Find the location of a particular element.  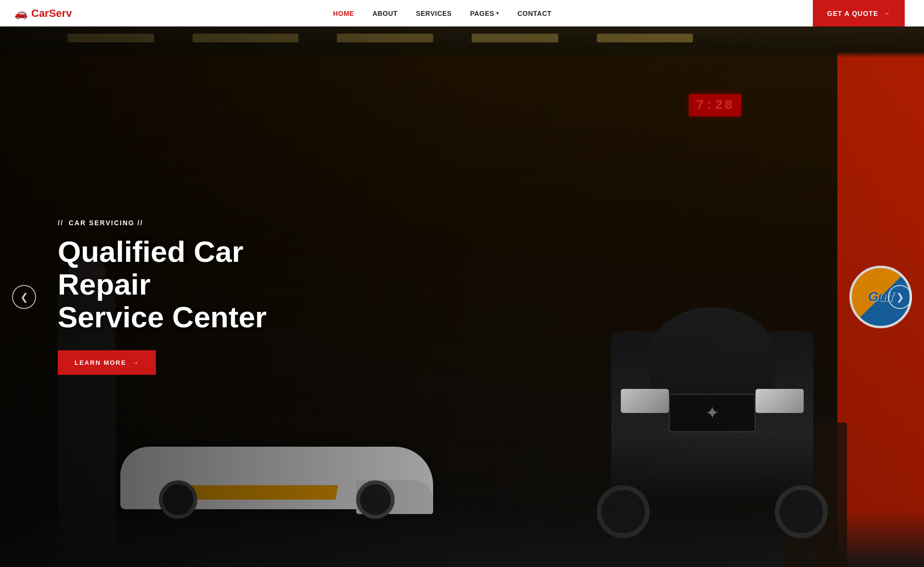

get-quote-button: GET A QUOTE → is located at coordinates (859, 13).